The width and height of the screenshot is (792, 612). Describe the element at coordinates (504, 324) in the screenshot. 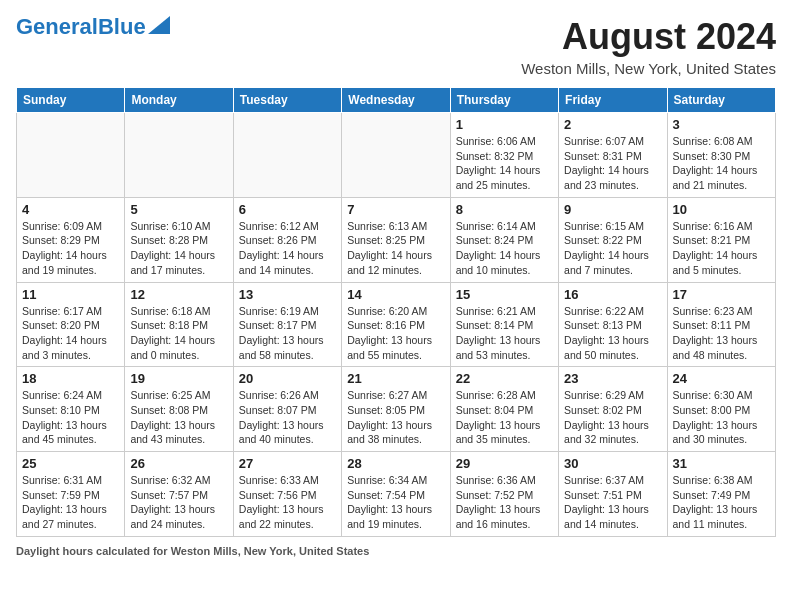

I see `calendar-cell: 15Sunrise: 6:21 AMSunset: 8:14 PMDayligh…` at that location.